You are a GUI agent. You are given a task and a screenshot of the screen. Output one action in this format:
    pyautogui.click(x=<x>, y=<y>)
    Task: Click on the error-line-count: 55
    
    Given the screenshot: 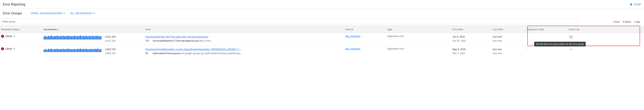 What is the action you would take?
    pyautogui.click(x=148, y=53)
    